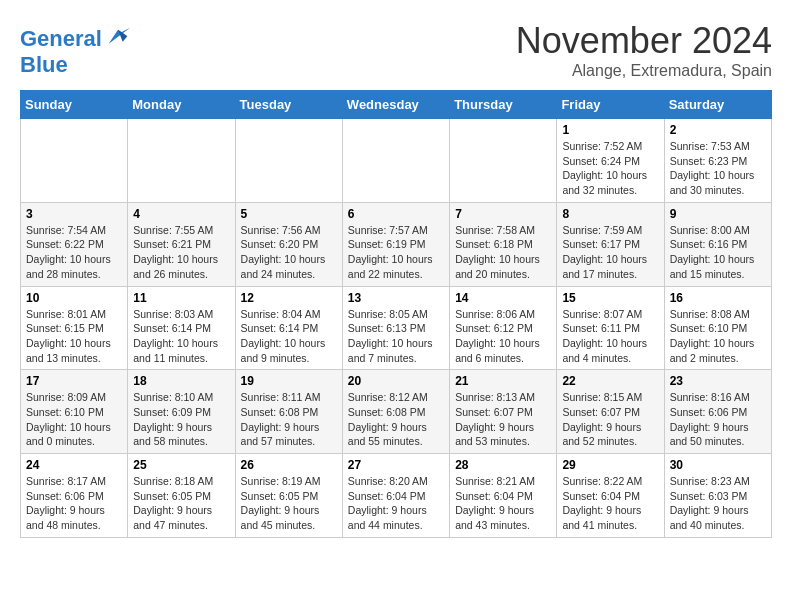 Image resolution: width=792 pixels, height=612 pixels. I want to click on calendar-cell: 19Sunrise: 8:11 AMSunset: 6:08 PMDayligh…, so click(288, 412).